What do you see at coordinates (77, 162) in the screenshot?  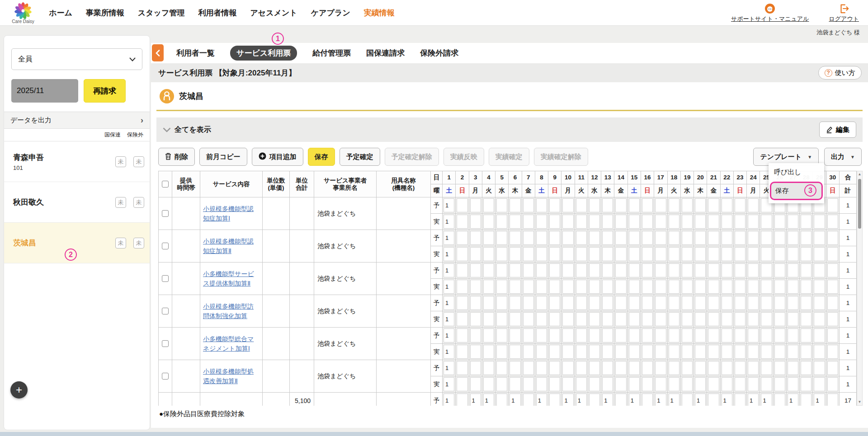 I see `user-list-item: 青森申吾101未未` at bounding box center [77, 162].